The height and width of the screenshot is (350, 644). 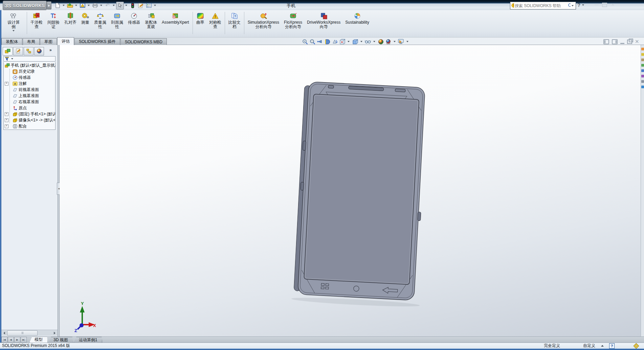 I want to click on search-dropdown, so click(x=573, y=6).